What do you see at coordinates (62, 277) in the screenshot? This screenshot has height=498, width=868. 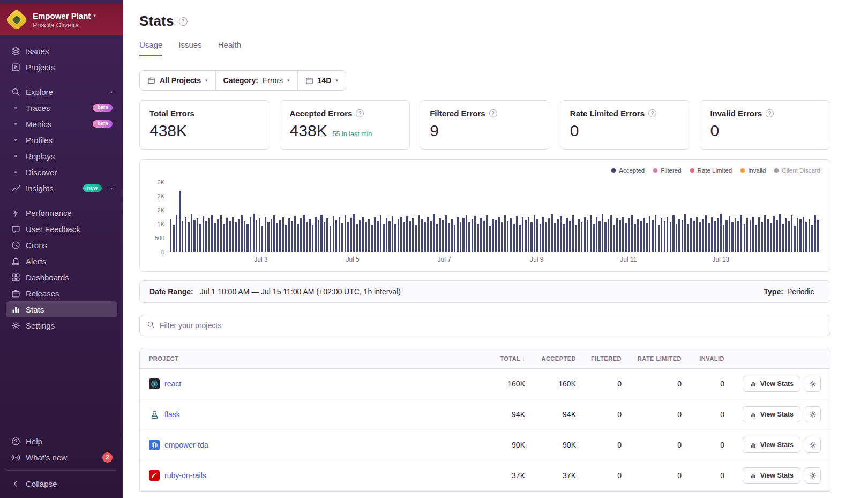 I see `sidebar-item-dashboards: Dashboards` at bounding box center [62, 277].